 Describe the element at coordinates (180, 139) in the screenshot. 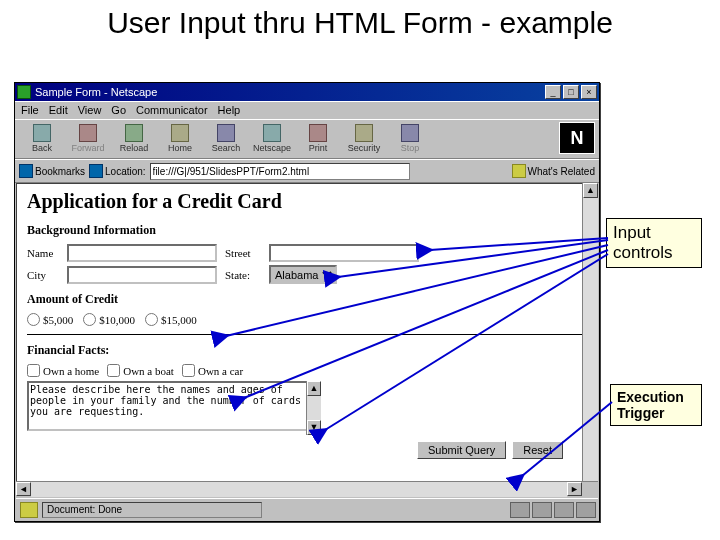

I see `home-button: Home` at that location.